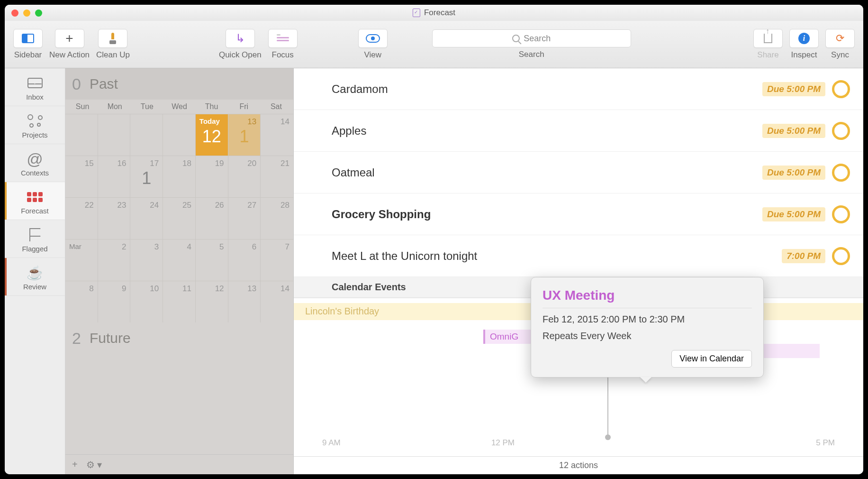 The height and width of the screenshot is (479, 868). What do you see at coordinates (768, 38) in the screenshot?
I see `share-icon` at bounding box center [768, 38].